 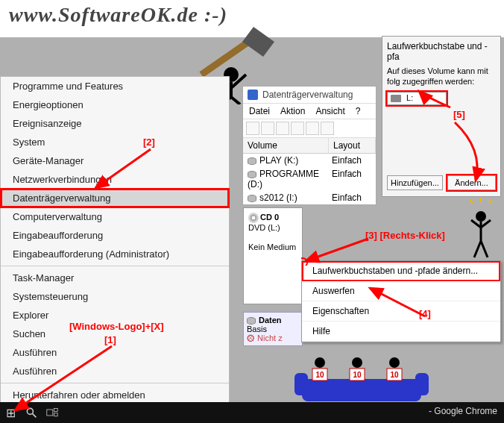 I want to click on taskbar: ⊞ - Google Chrome, so click(x=252, y=413).